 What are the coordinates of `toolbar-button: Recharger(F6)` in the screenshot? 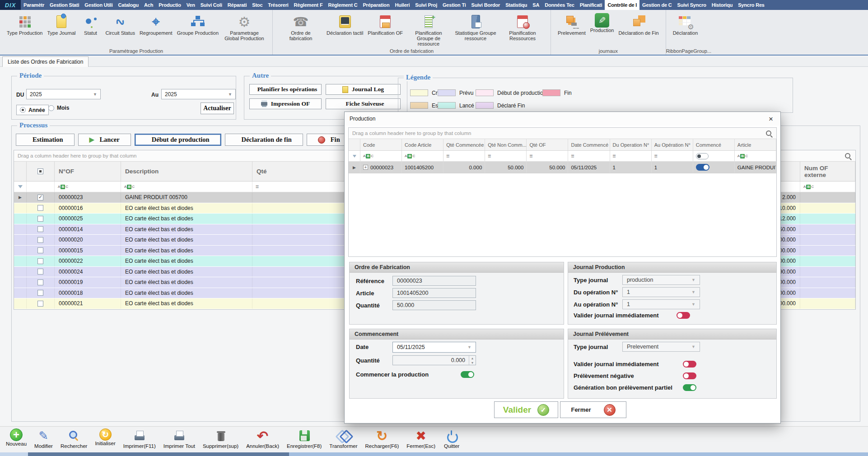 It's located at (382, 439).